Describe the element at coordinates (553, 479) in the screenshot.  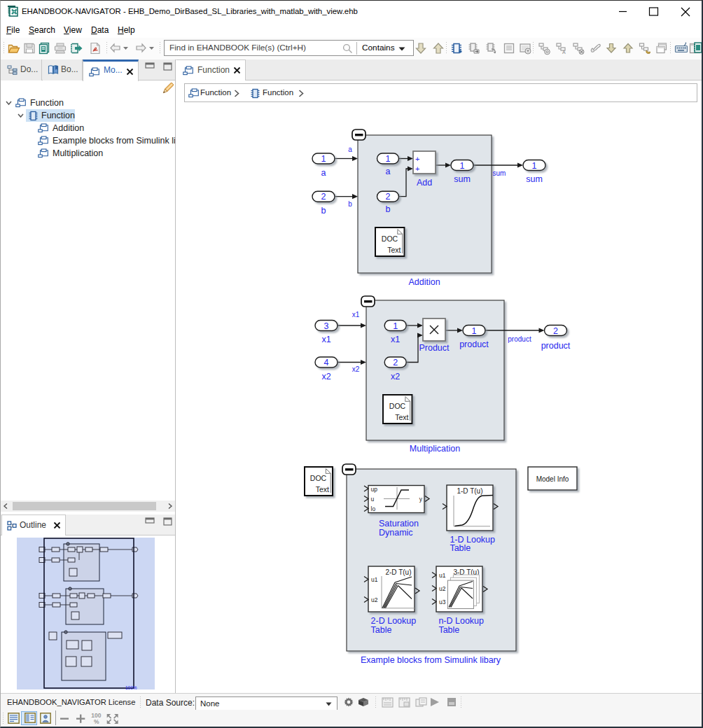
I see `svg-text: Model Info` at that location.